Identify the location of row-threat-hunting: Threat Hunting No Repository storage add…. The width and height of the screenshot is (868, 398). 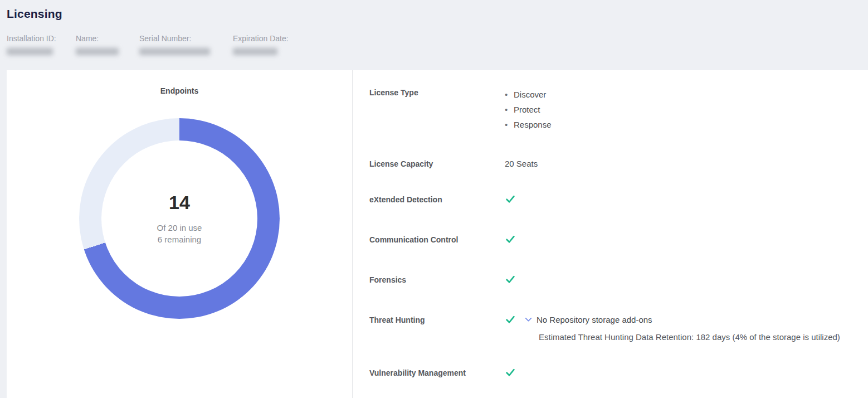
(613, 328).